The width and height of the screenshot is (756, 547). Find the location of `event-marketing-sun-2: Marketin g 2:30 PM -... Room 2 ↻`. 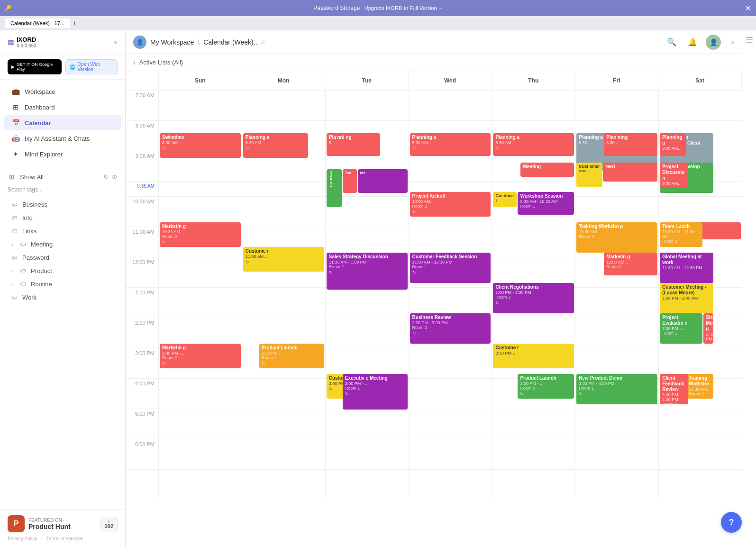

event-marketing-sun-2: Marketin g 2:30 PM -... Room 2 ↻ is located at coordinates (200, 356).